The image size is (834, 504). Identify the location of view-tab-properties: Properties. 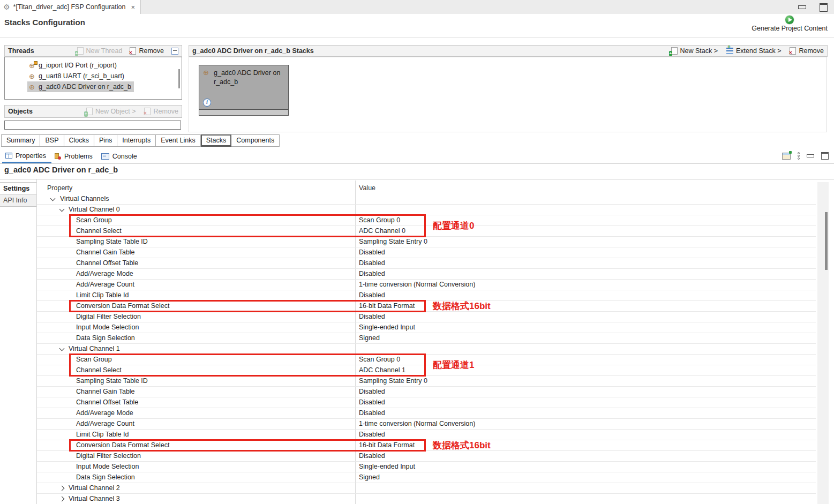
(27, 156).